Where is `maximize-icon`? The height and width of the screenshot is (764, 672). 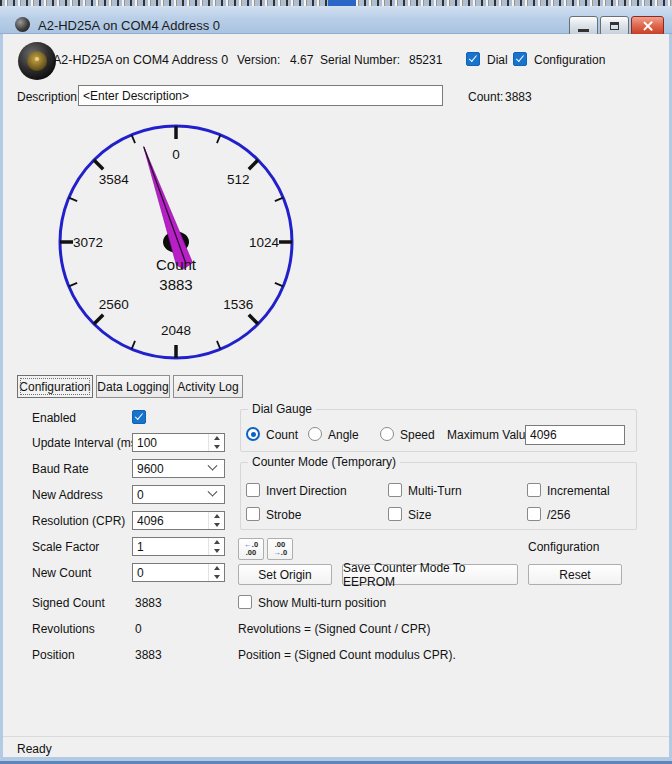
maximize-icon is located at coordinates (614, 26).